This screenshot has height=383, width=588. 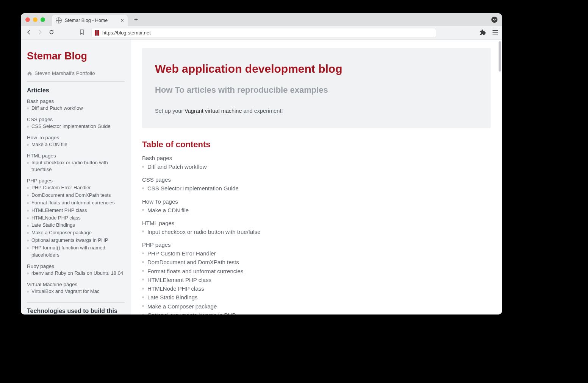 I want to click on hero-text: Set up your Vagrant virtual machine and …, so click(x=316, y=111).